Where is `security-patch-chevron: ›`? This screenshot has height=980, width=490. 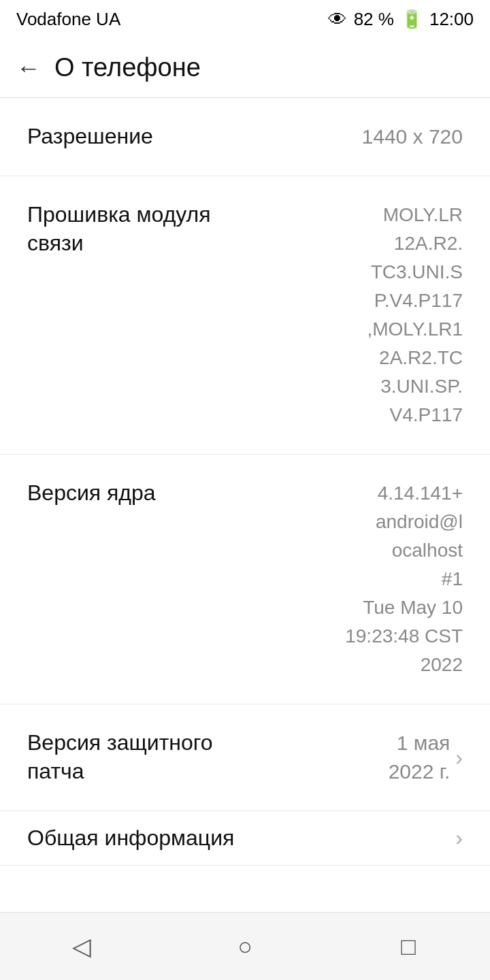 security-patch-chevron: › is located at coordinates (459, 758).